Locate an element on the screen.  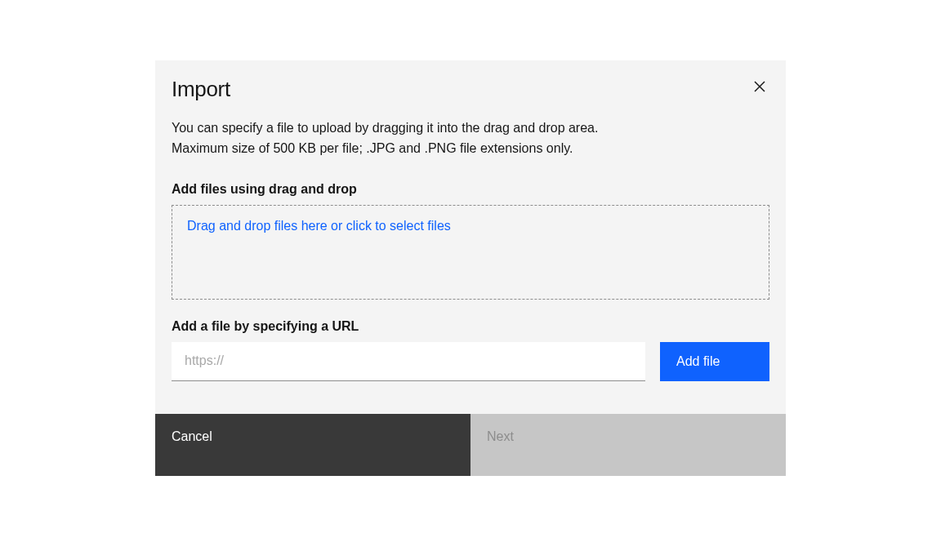
url-label: Add a file by specifying a URL is located at coordinates (470, 327).